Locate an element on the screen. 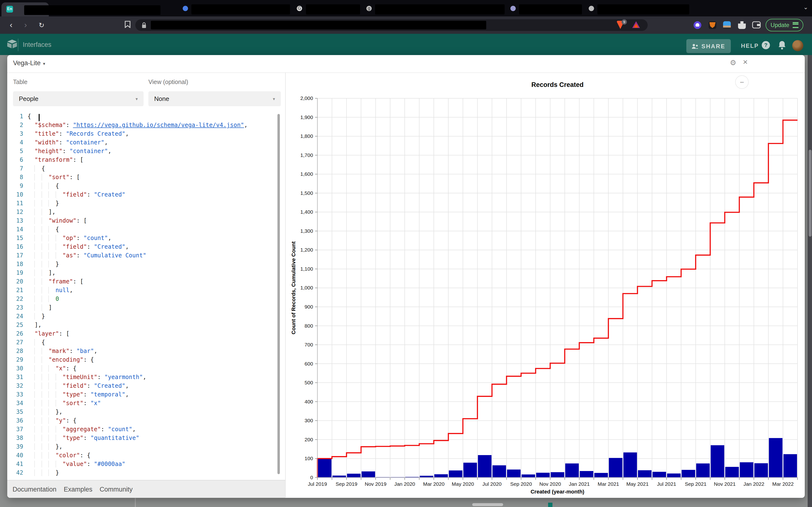 This screenshot has height=507, width=812. editor-footer: Documentation Examples Community is located at coordinates (146, 489).